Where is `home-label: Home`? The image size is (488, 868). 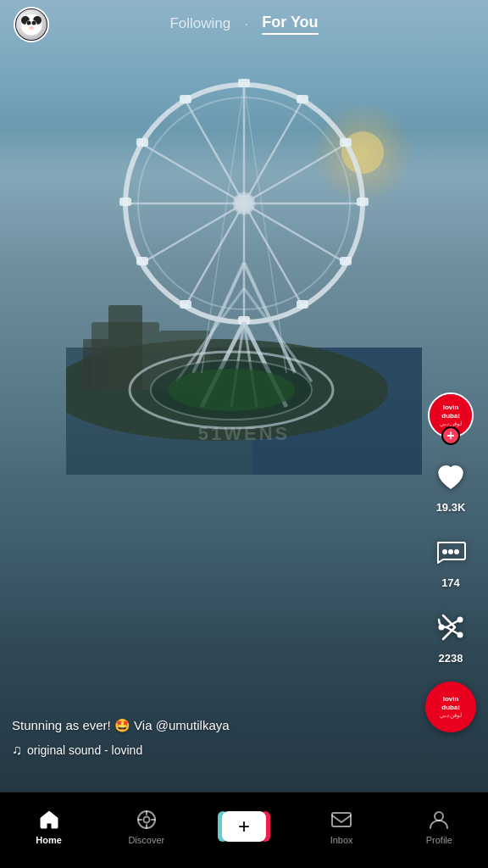
home-label: Home is located at coordinates (49, 840).